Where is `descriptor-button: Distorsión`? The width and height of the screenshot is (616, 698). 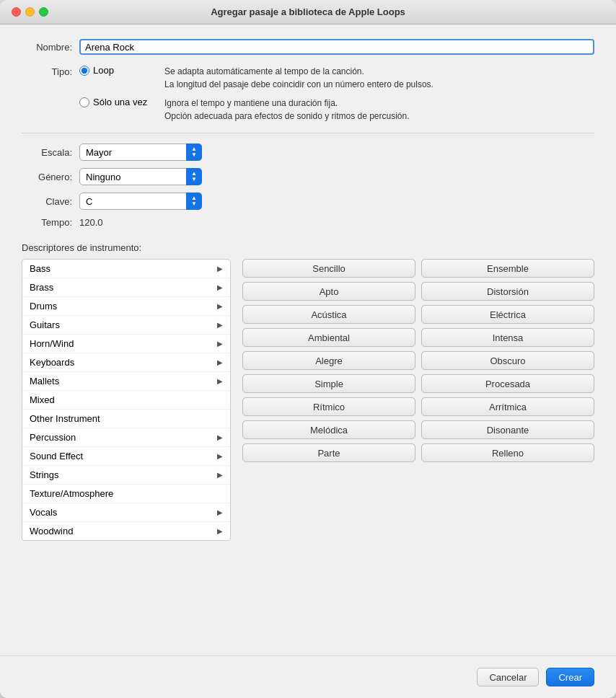
descriptor-button: Distorsión is located at coordinates (508, 291).